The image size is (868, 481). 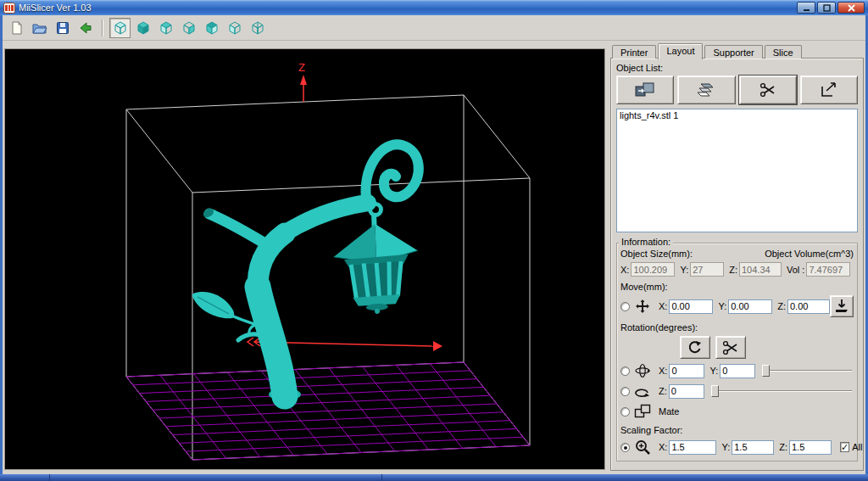 I want to click on rotate-z-icon, so click(x=643, y=391).